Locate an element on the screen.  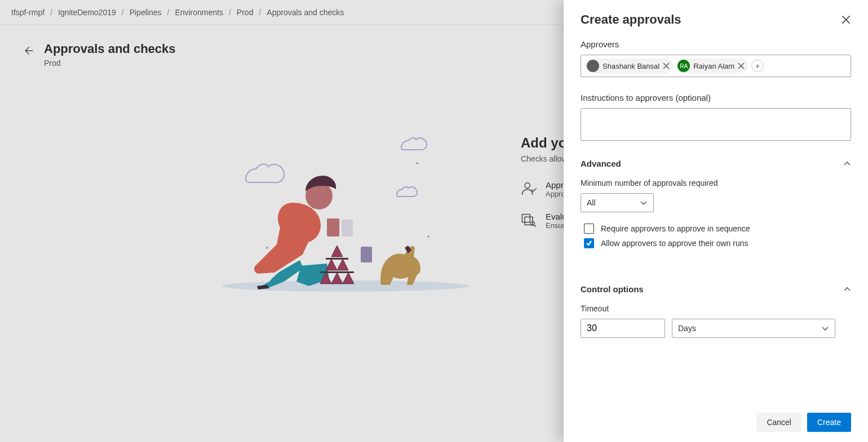
checkbox-checked-icon is located at coordinates (589, 243).